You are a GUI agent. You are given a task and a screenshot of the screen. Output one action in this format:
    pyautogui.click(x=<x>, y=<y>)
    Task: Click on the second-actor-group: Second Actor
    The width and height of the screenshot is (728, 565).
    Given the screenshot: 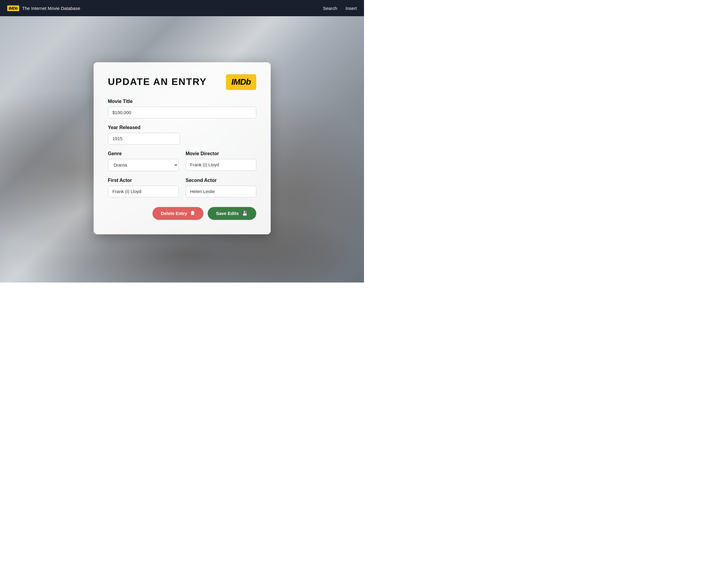 What is the action you would take?
    pyautogui.click(x=221, y=187)
    